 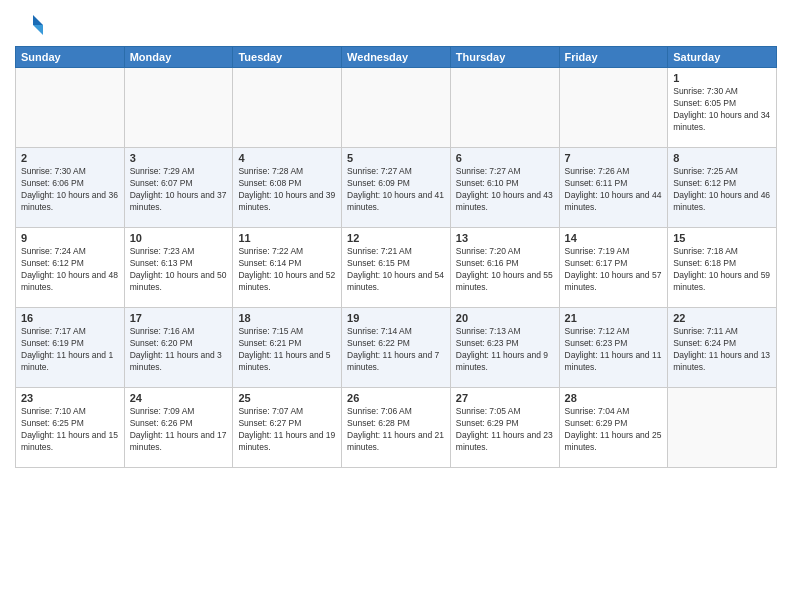 What do you see at coordinates (287, 430) in the screenshot?
I see `day-info: Sunrise: 7:07 AM Sunset: 6:27 PM Dayligh…` at bounding box center [287, 430].